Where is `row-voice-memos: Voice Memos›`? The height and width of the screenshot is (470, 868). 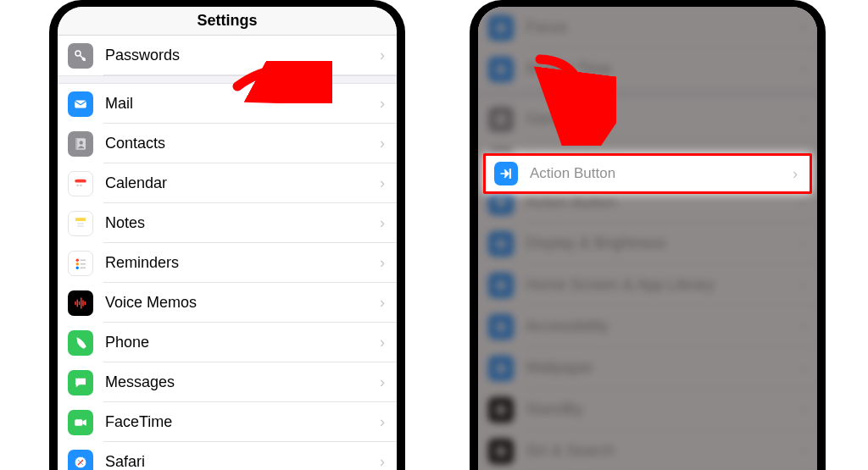
row-voice-memos: Voice Memos› is located at coordinates (227, 303).